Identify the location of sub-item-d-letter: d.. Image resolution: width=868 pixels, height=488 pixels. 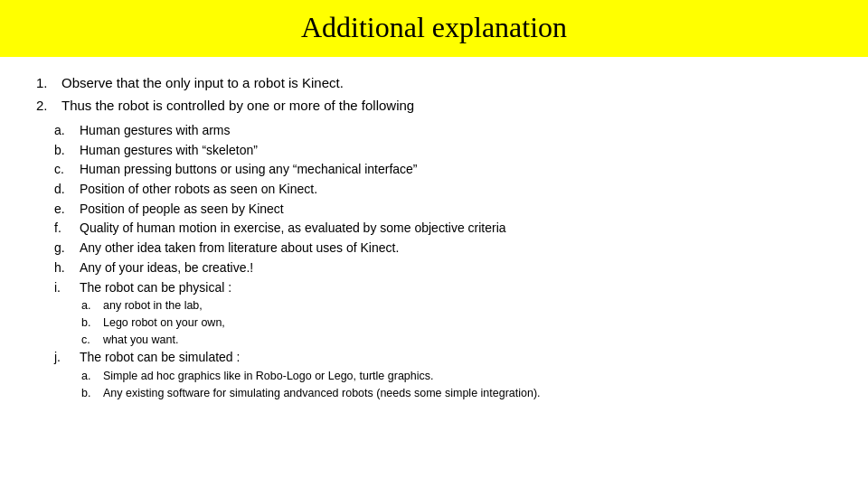
(67, 190).